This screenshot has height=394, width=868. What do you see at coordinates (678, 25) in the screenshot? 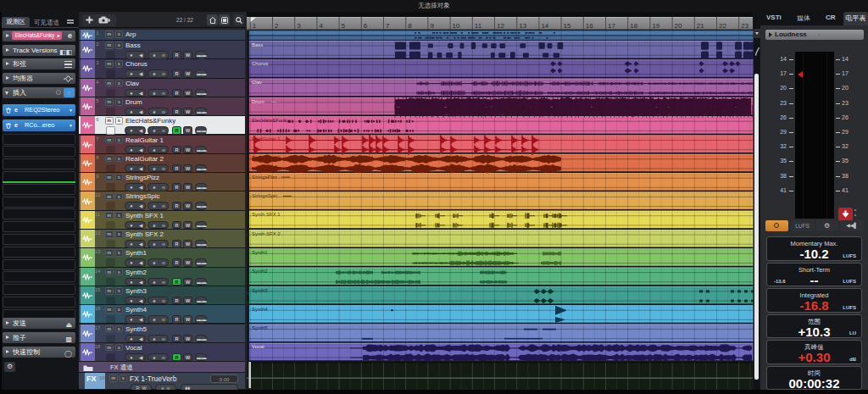
I see `svg-text: 20` at bounding box center [678, 25].